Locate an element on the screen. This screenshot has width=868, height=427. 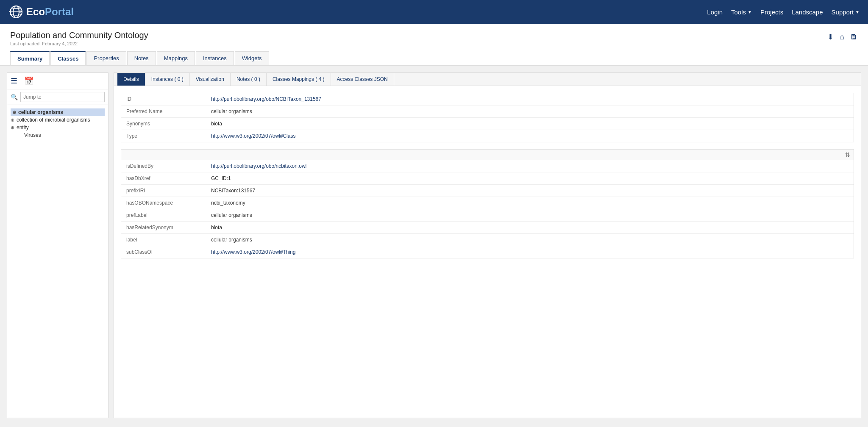
detail-row-hasdbxref: hasDbXref GC_ID:1 is located at coordinates (487, 179).